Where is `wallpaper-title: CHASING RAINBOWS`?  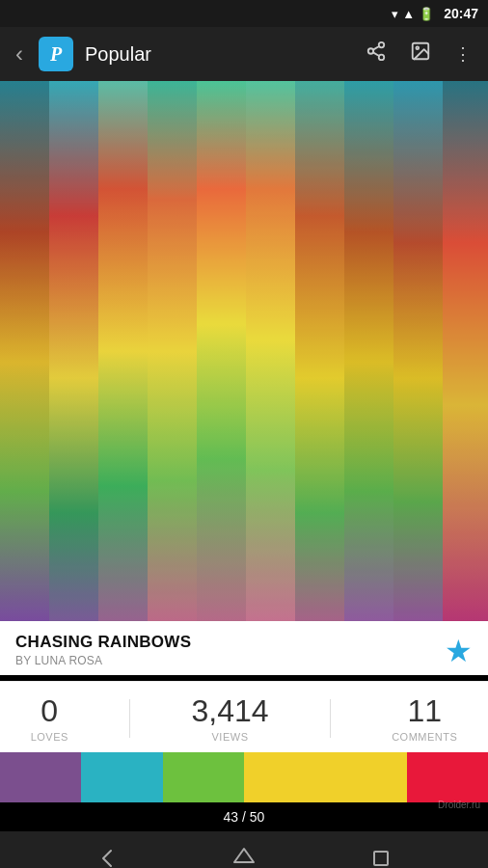 wallpaper-title: CHASING RAINBOWS is located at coordinates (244, 642).